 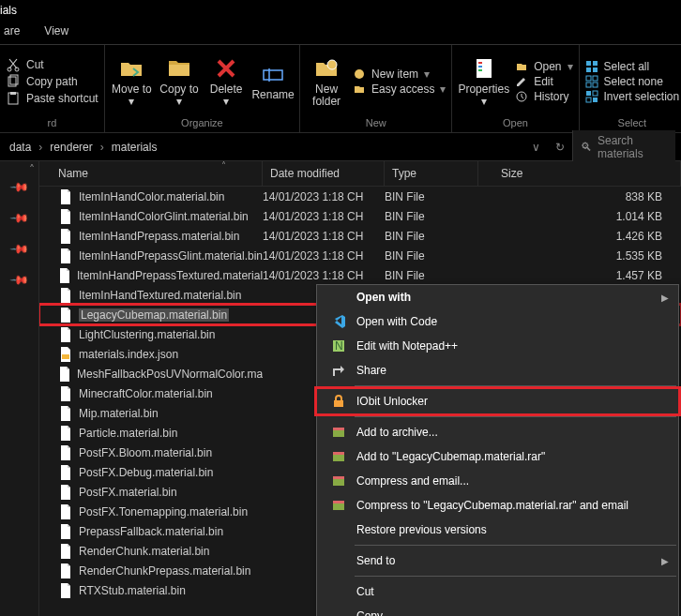 What do you see at coordinates (154, 315) in the screenshot?
I see `file-name: LegacyCubemap.material.bin` at bounding box center [154, 315].